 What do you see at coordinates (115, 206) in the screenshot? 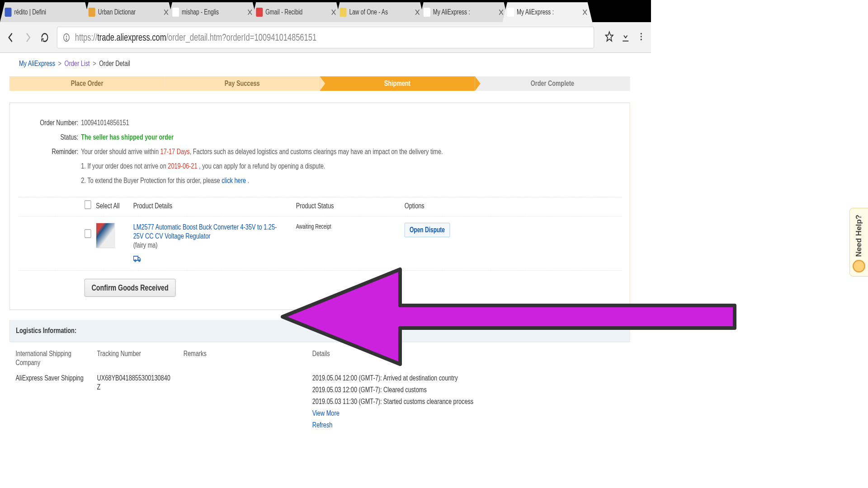
I see `col-select-all: Select All` at bounding box center [115, 206].